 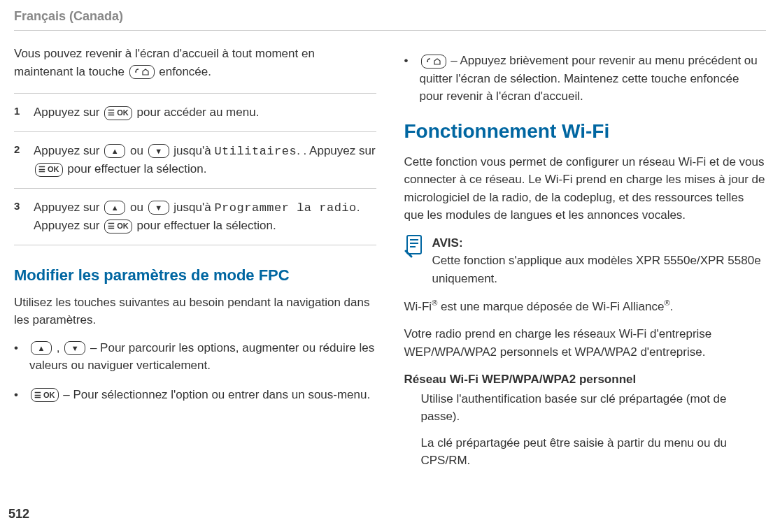 I want to click on page-header: Français (Canada), so click(x=390, y=19).